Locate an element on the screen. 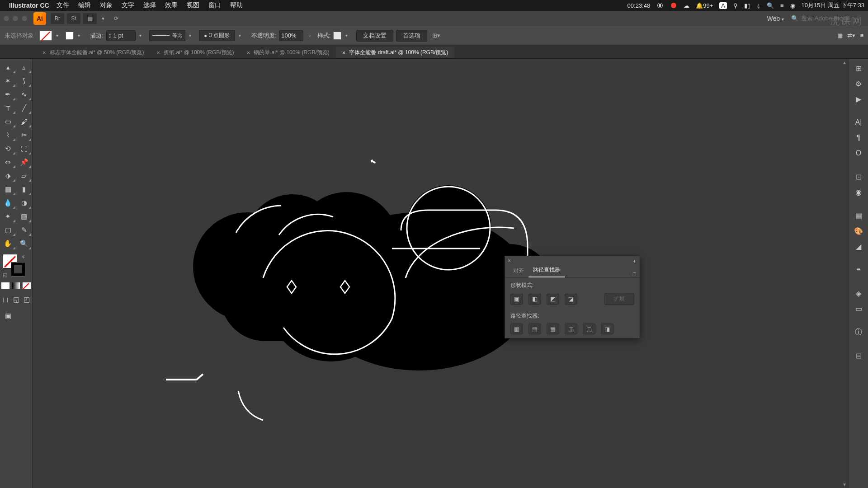 The image size is (868, 488). wifi-icon: ⏚ is located at coordinates (759, 5).